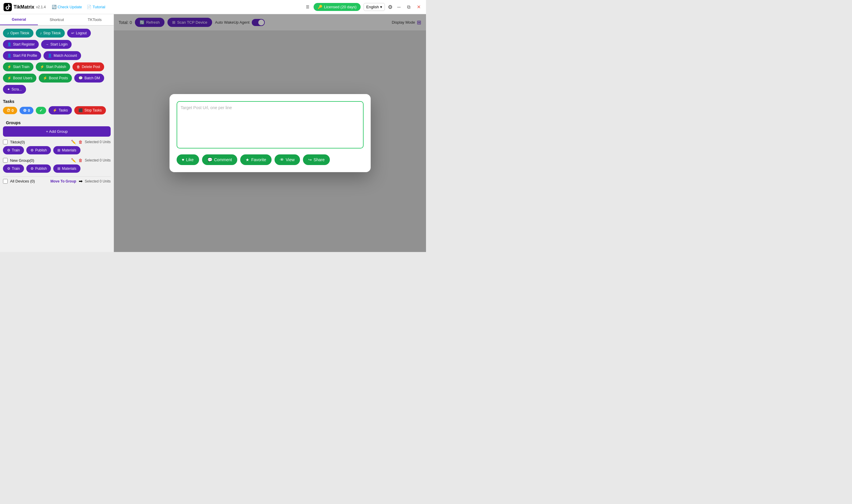 Image resolution: width=852 pixels, height=504 pixels. I want to click on publish-icon: ⚙, so click(32, 150).